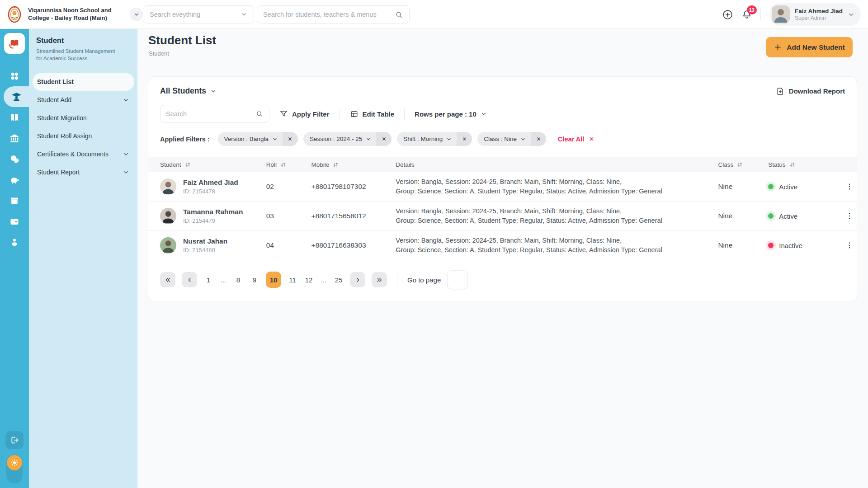  What do you see at coordinates (205, 250) in the screenshot?
I see `student-id: ID: 2154480` at bounding box center [205, 250].